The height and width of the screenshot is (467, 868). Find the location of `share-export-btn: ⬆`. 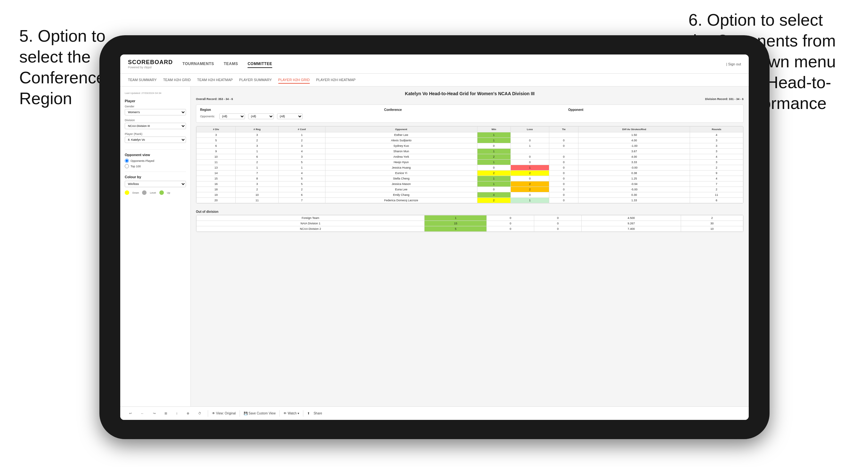

share-export-btn: ⬆ is located at coordinates (309, 413).